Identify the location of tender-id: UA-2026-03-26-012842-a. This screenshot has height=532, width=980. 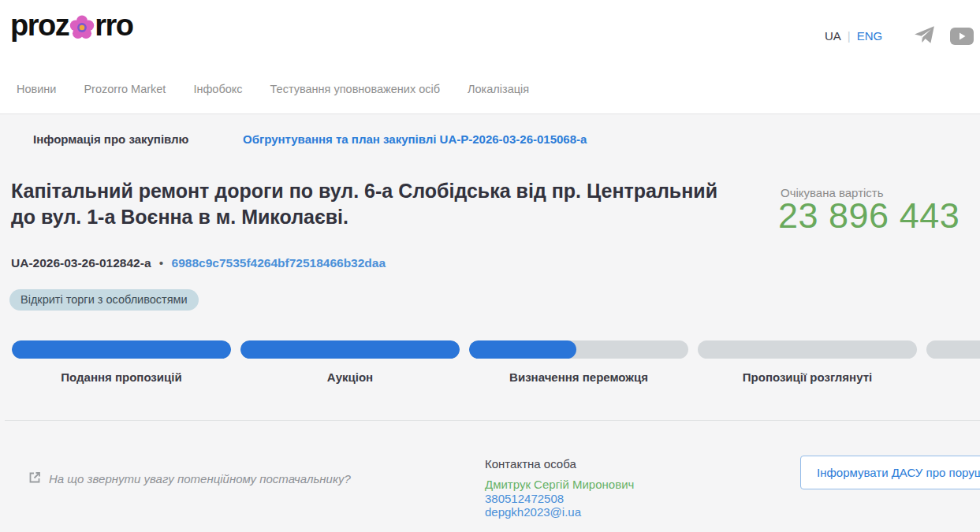
(81, 263).